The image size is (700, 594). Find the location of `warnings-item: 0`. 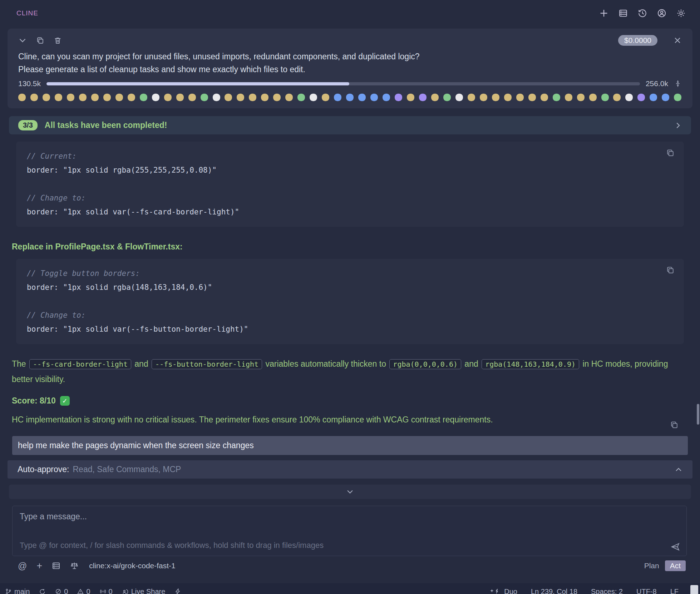

warnings-item: 0 is located at coordinates (84, 591).